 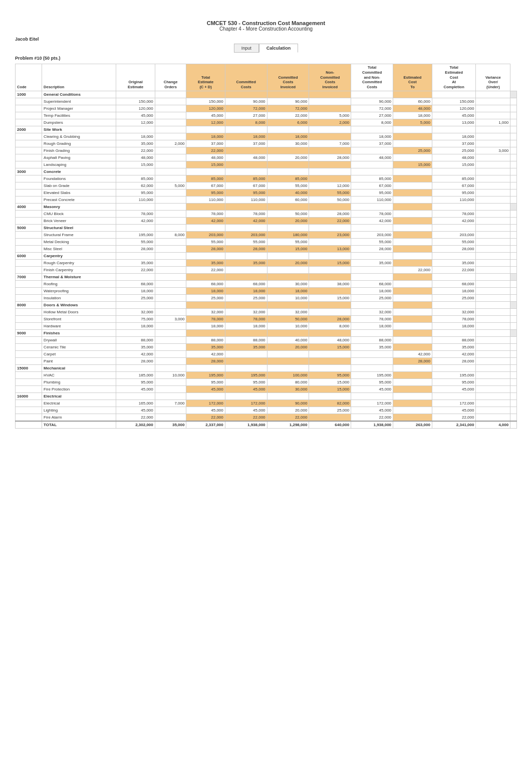 I want to click on cell-total-est: 195,000, so click(x=205, y=375).